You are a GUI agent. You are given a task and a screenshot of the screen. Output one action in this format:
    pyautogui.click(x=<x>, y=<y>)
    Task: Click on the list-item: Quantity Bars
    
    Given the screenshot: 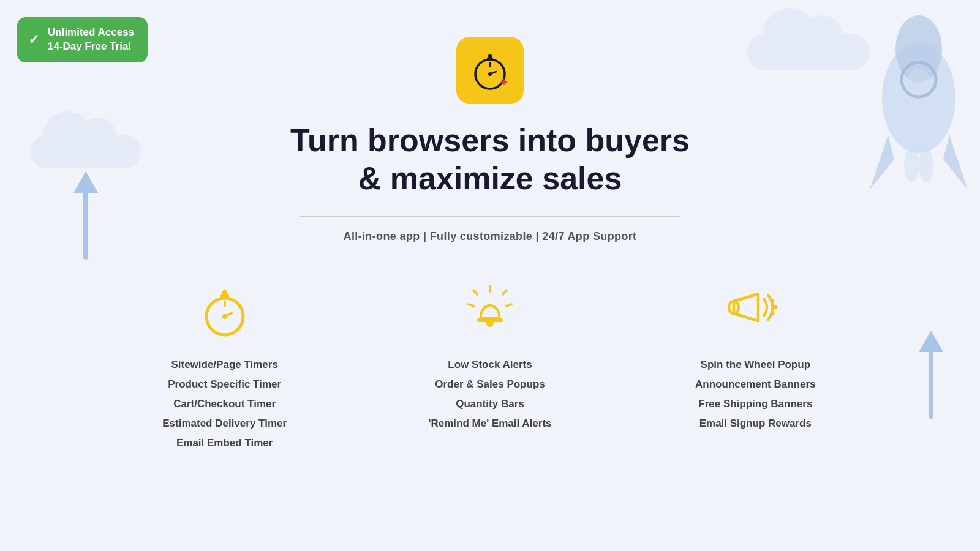 What is the action you would take?
    pyautogui.click(x=490, y=404)
    